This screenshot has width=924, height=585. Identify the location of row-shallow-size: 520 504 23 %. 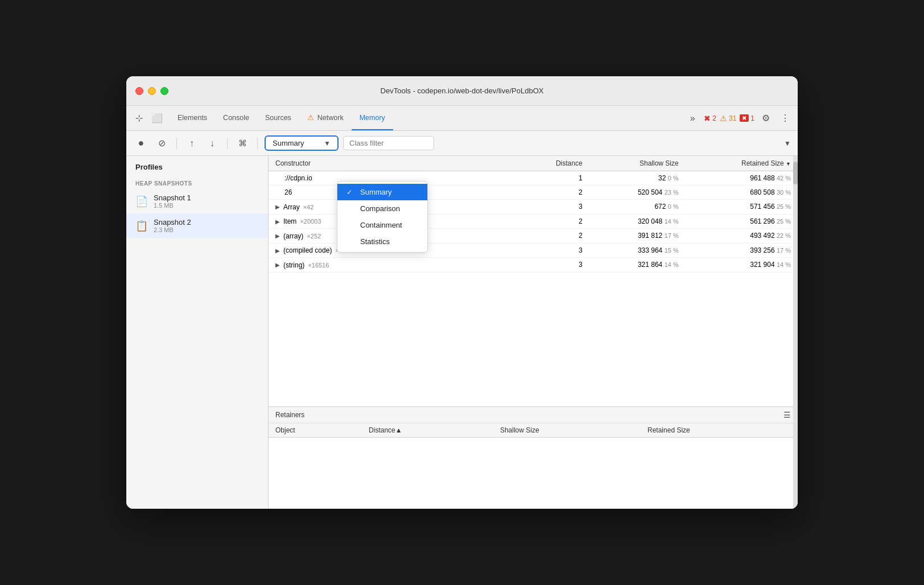
(637, 192).